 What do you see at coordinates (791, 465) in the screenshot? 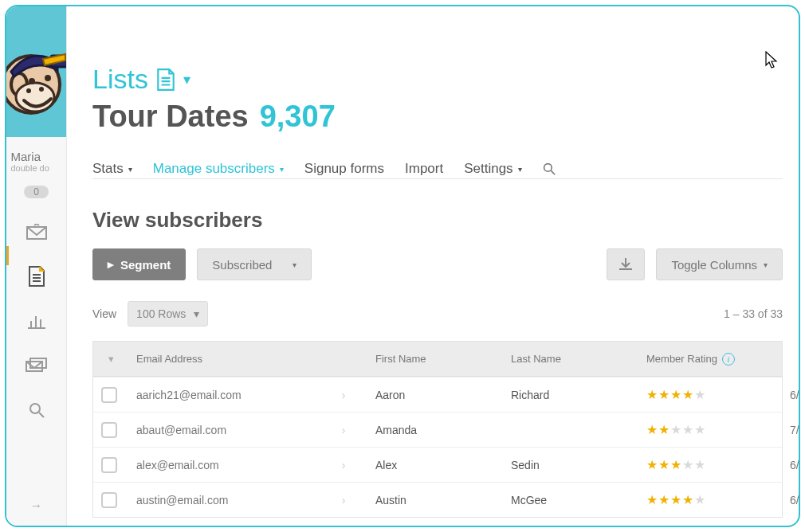
I see `cell-last-changed: 6/21/13 11:` at bounding box center [791, 465].